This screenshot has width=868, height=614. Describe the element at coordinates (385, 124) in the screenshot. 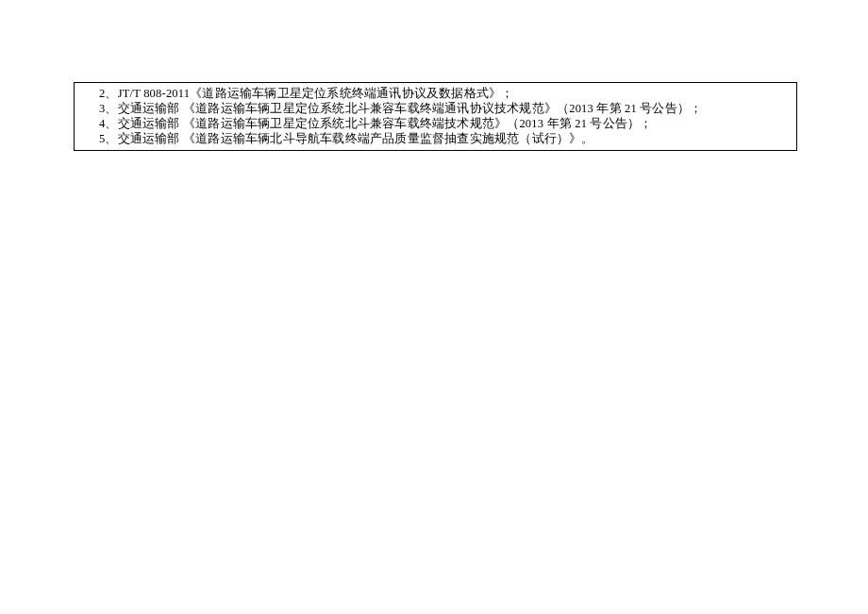

I see `item-text: 交通运输部 《道路运输车辆卫星定位系统北斗兼容车载终端技术规范》（2013 年第…` at that location.